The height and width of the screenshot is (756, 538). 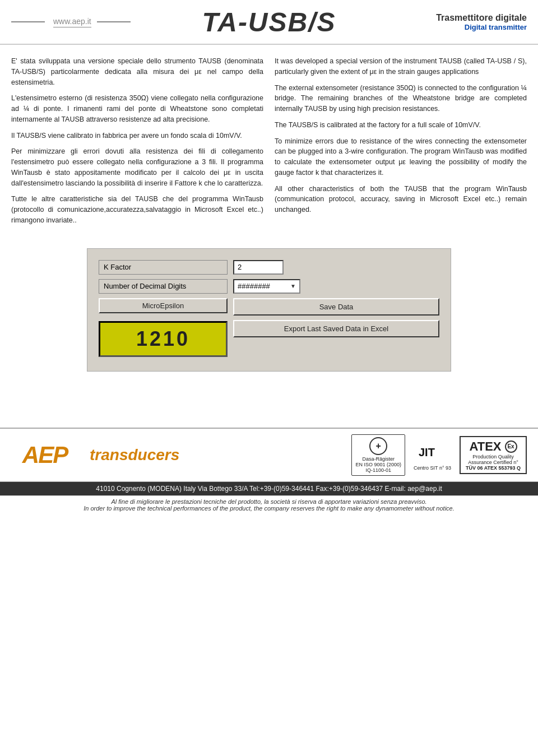 I want to click on website-link: www.aep.it, so click(x=72, y=22).